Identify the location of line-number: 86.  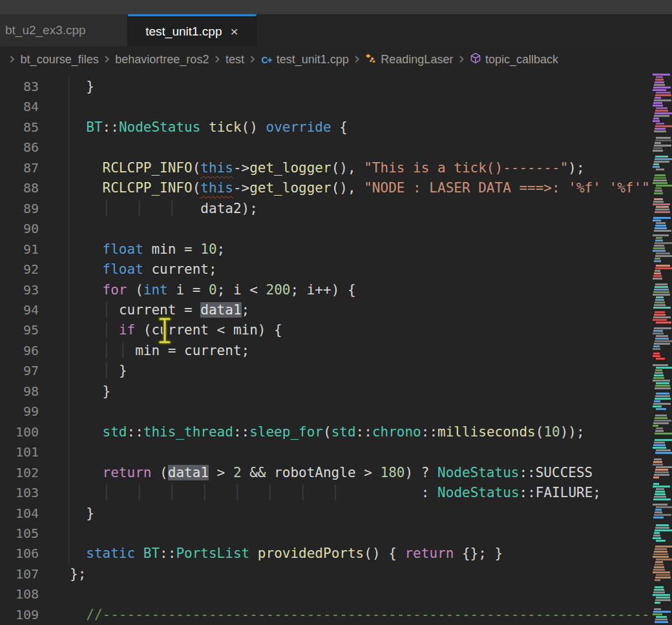
(19, 147).